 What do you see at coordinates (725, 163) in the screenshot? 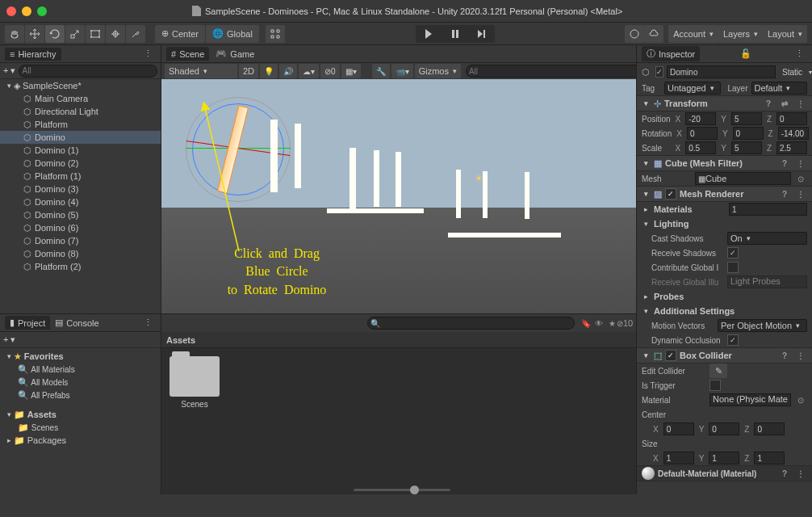
I see `meshfilter-header: ▾▦ Cube (Mesh Filter) ?⋮` at bounding box center [725, 163].